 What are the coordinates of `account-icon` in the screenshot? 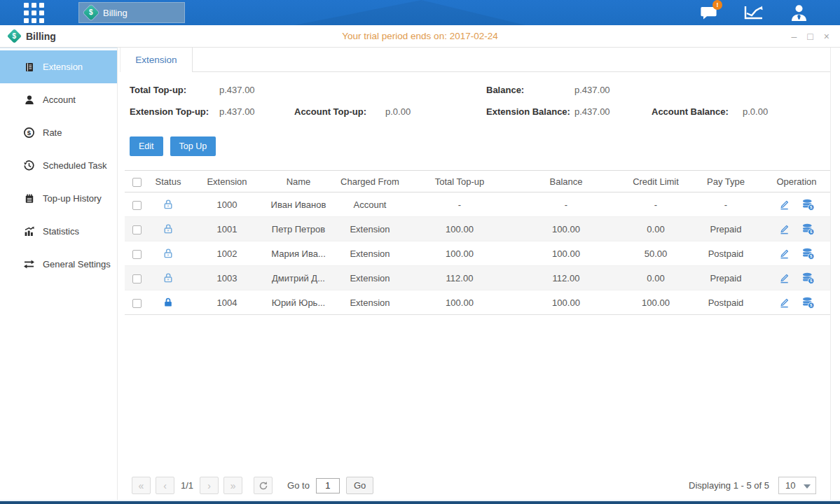 It's located at (29, 99).